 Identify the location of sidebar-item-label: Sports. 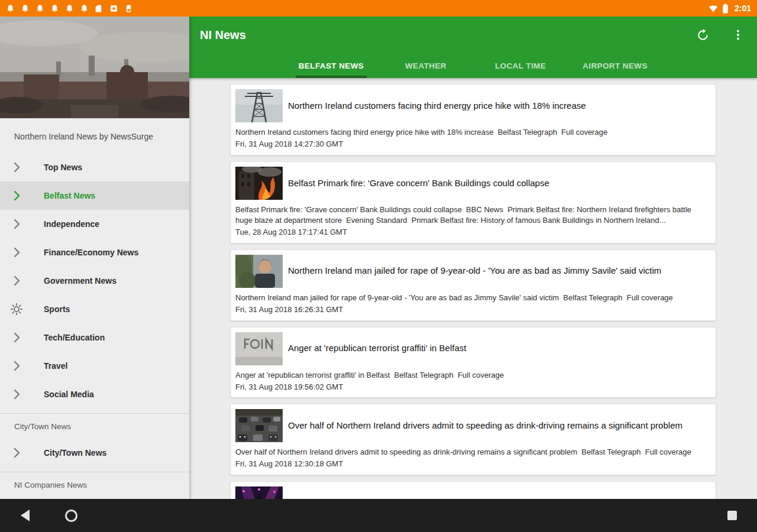
(57, 309).